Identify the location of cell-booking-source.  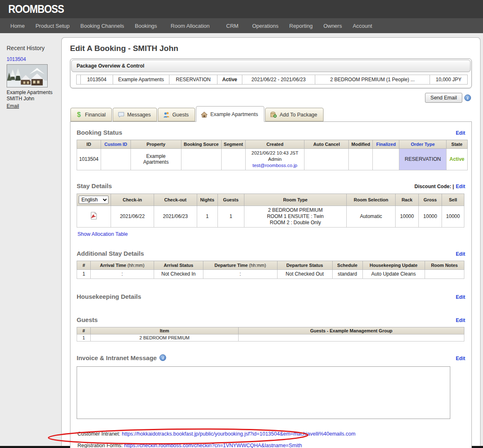
(201, 160).